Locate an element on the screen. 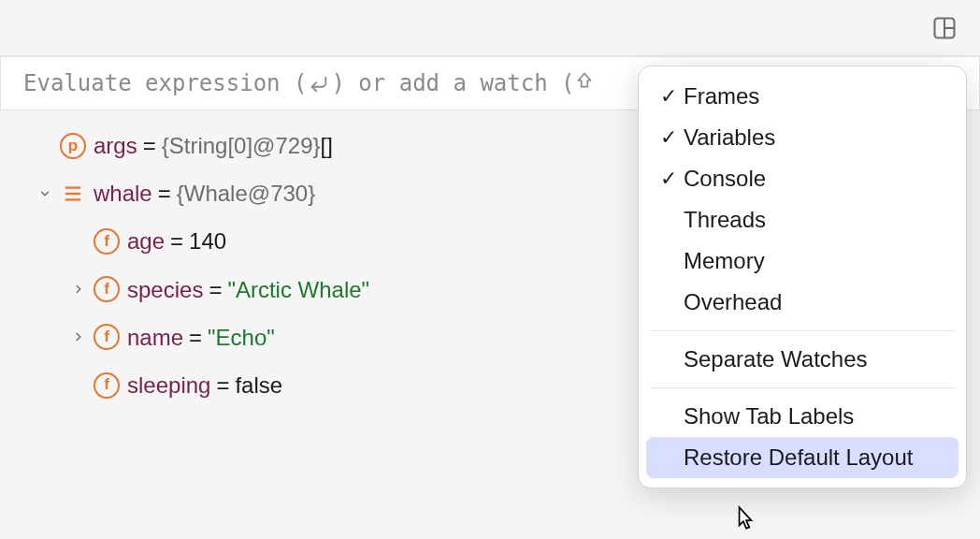 The image size is (980, 539). menu-item-label: Show Tab Labels is located at coordinates (769, 416).